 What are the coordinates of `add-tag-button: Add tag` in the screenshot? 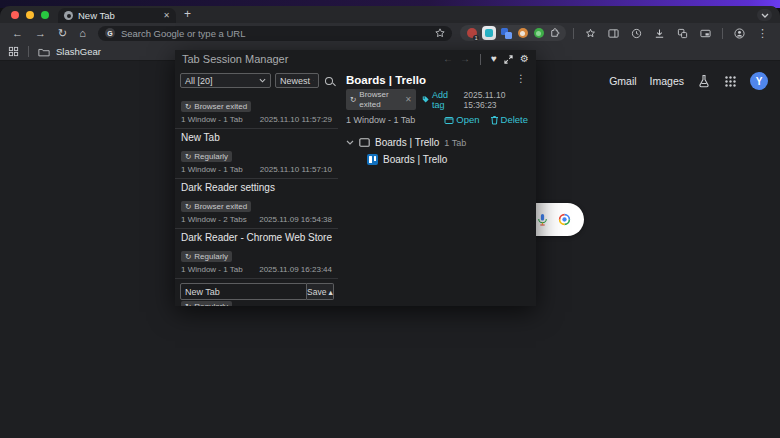 It's located at (440, 100).